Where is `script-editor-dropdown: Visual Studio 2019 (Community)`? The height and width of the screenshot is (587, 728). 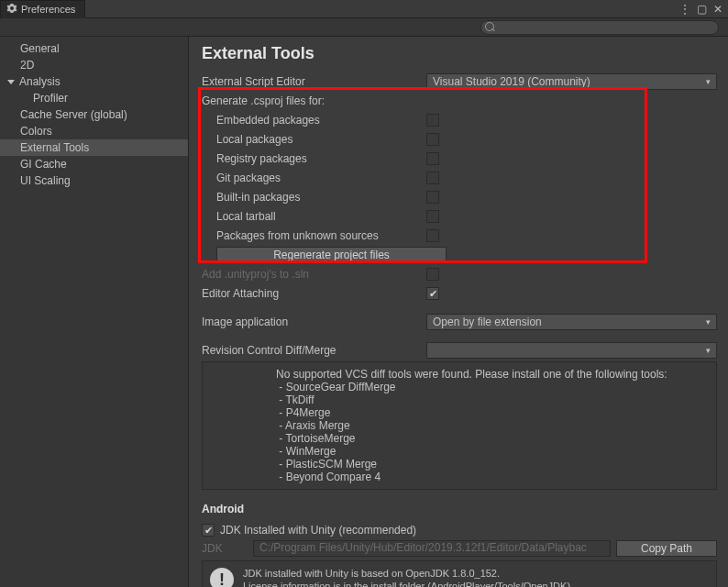 script-editor-dropdown: Visual Studio 2019 (Community) is located at coordinates (572, 82).